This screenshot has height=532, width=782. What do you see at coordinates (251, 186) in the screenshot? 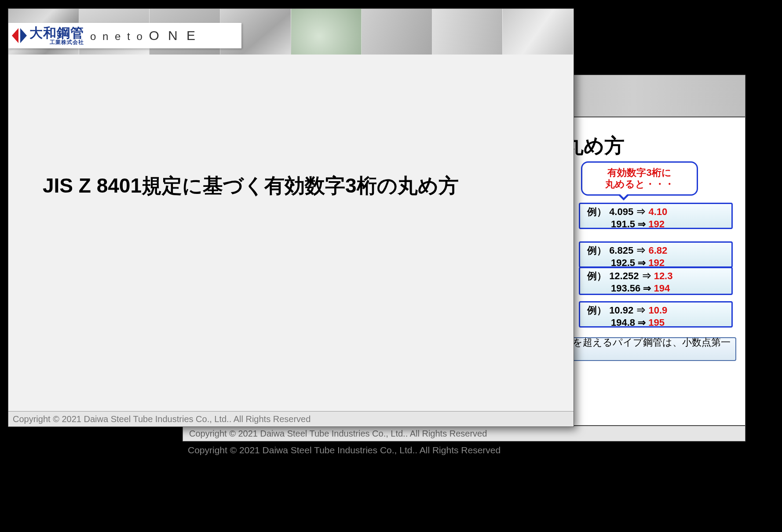
I see `front-title: JIS Z 8401規定に基づく有効数字3桁の丸め方` at bounding box center [251, 186].